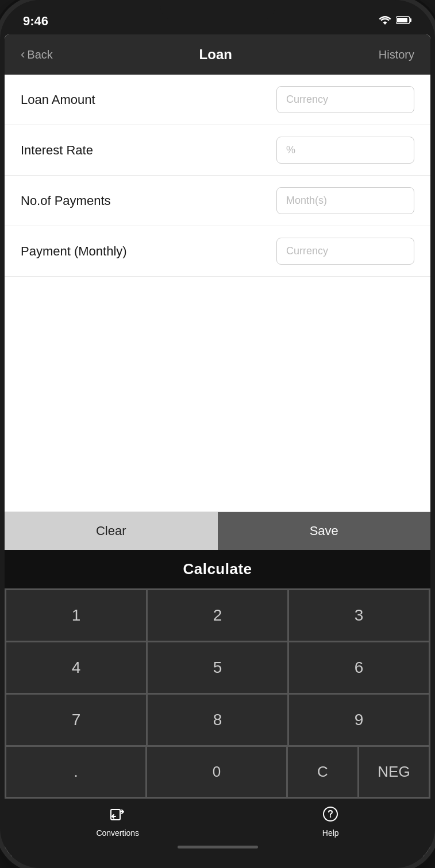 This screenshot has height=868, width=435. I want to click on action-buttons: Clear Save, so click(217, 530).